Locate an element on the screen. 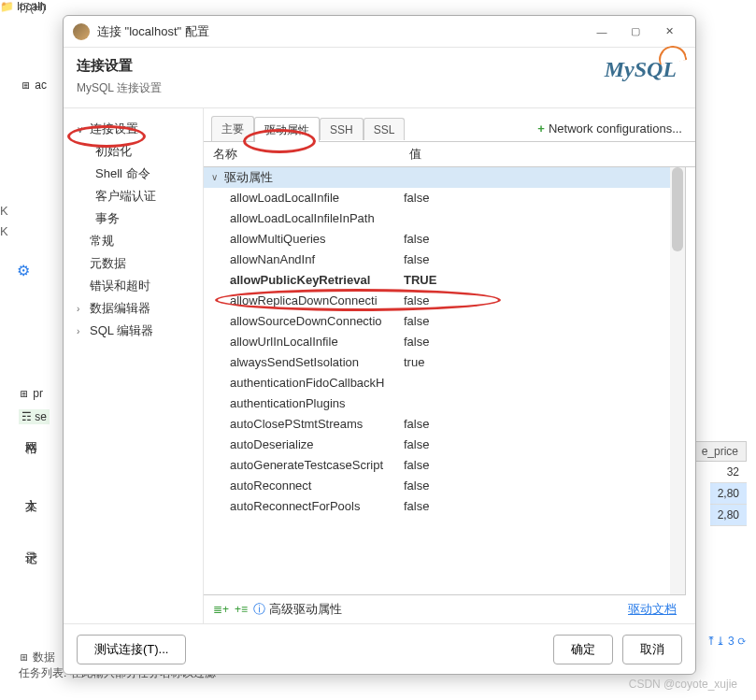 This screenshot has height=700, width=756. property-name: allowSourceDownConnectio is located at coordinates (302, 321).